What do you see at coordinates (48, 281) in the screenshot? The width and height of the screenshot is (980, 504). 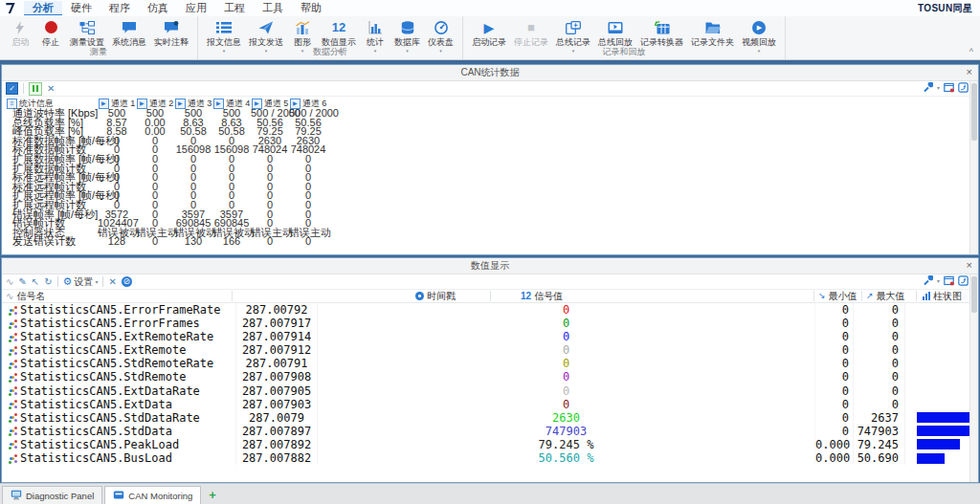 I see `refresh-icon: ↻` at bounding box center [48, 281].